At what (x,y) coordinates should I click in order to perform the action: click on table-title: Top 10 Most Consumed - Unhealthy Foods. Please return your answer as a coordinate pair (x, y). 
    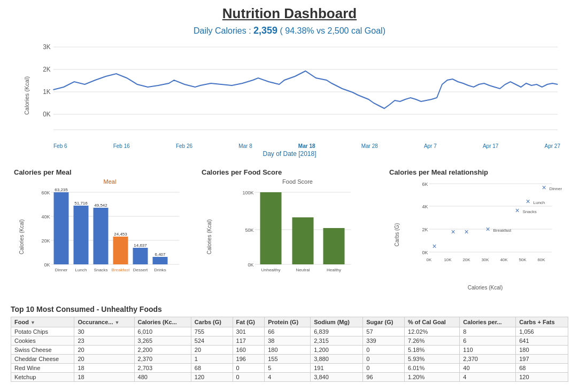
    Looking at the image, I should click on (290, 309).